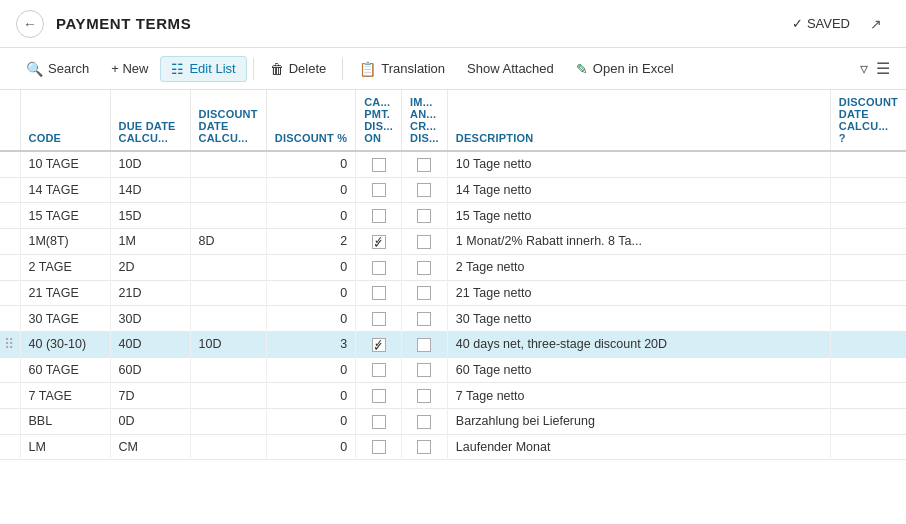 The height and width of the screenshot is (524, 906). What do you see at coordinates (883, 68) in the screenshot?
I see `menu-icon: ☰` at bounding box center [883, 68].